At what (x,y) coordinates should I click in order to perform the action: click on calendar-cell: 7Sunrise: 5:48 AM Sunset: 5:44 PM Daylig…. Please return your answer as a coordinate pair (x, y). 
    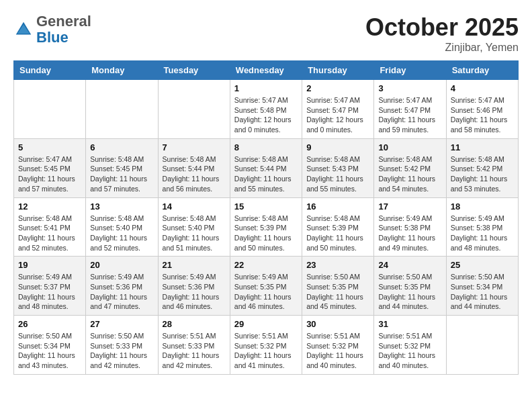
    Looking at the image, I should click on (193, 168).